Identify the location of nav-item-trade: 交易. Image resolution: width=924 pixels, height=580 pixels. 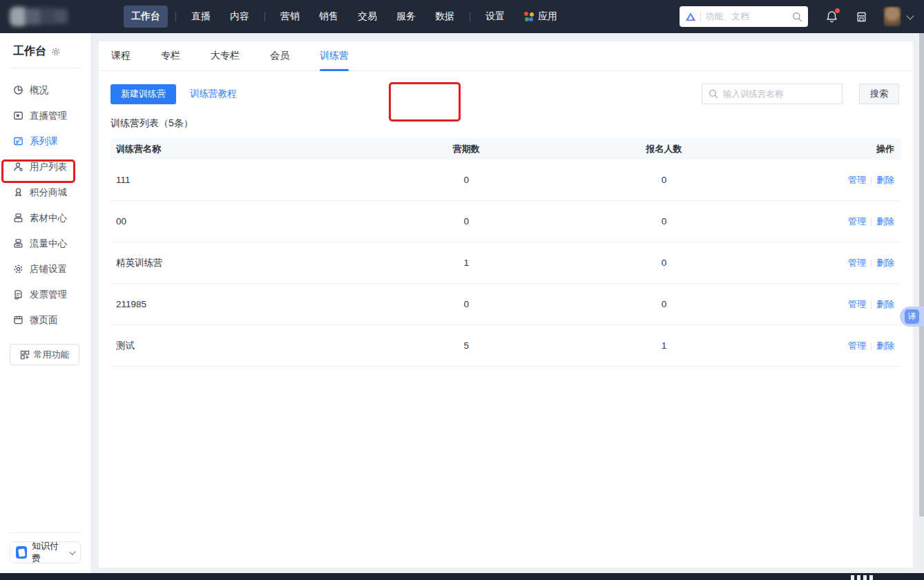
(367, 17).